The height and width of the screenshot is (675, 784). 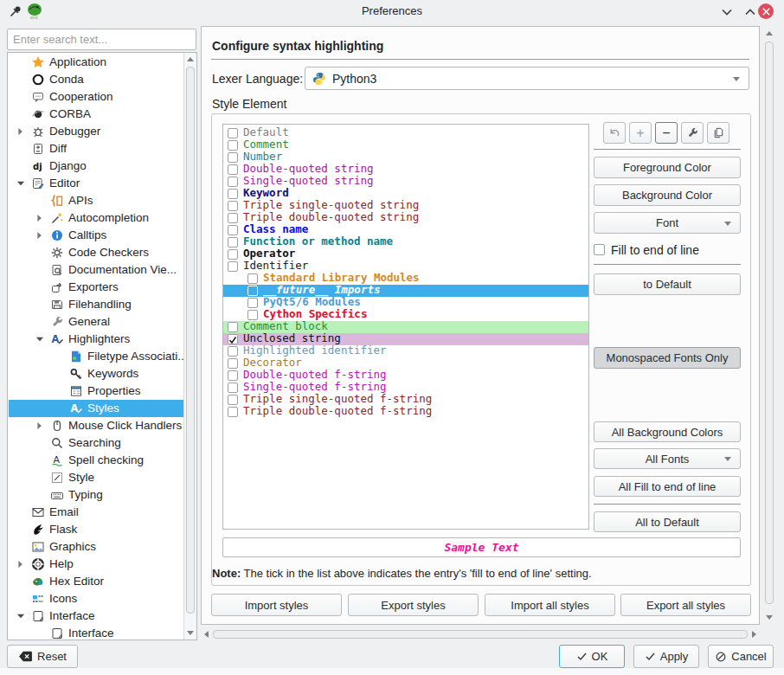 What do you see at coordinates (640, 133) in the screenshot?
I see `add-substyle-button: +` at bounding box center [640, 133].